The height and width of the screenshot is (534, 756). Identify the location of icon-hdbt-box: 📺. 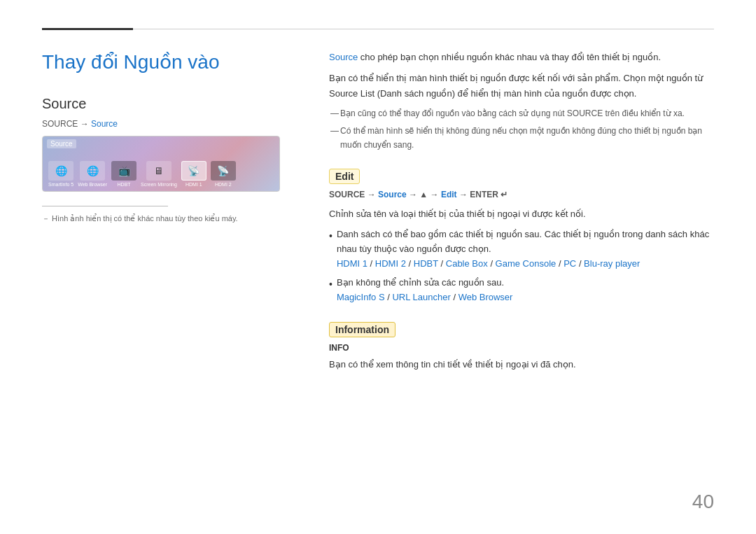
(124, 171).